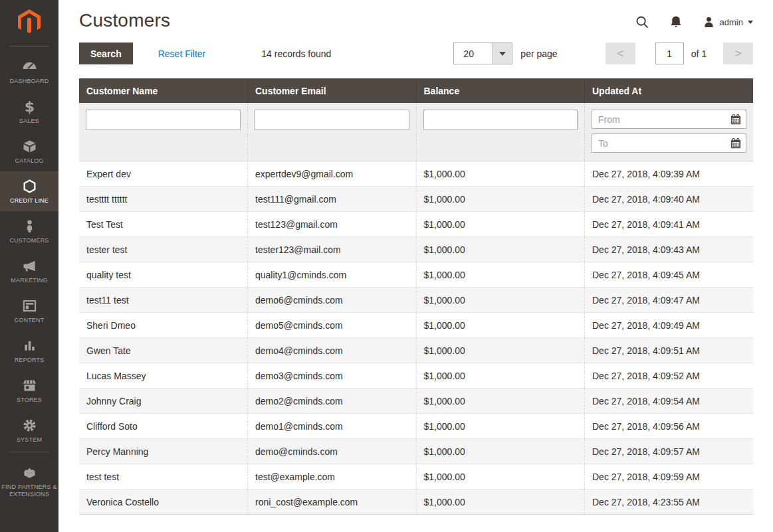 This screenshot has width=773, height=532. I want to click on table-row: Percy Manningdemo@cminds.com$1,000.00Dec…, so click(416, 452).